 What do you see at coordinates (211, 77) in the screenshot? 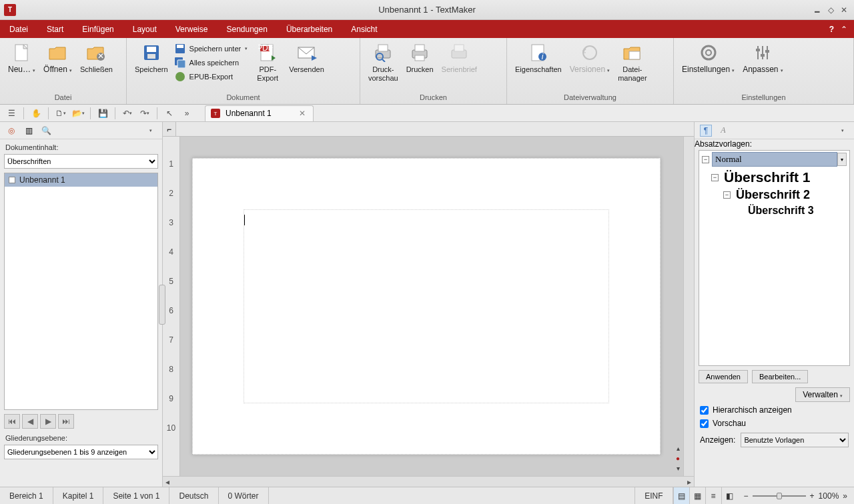
I see `epub-export-button: EPUB-Export` at bounding box center [211, 77].